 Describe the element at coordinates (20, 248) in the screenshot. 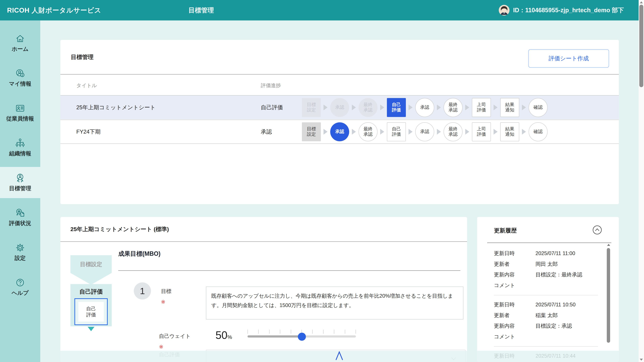

I see `gear-icon` at that location.